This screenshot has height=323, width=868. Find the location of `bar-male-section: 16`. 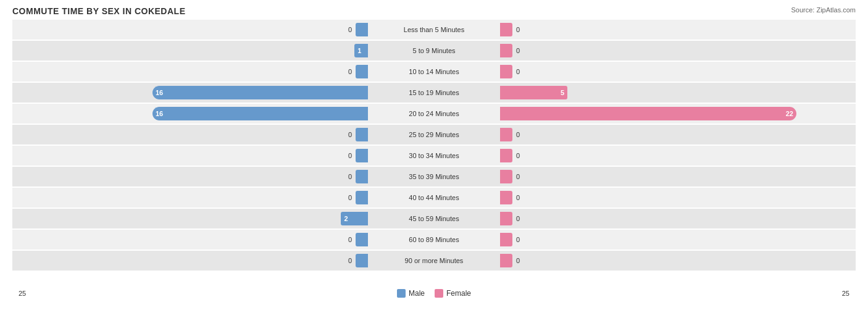

bar-male-section: 16 is located at coordinates (191, 114).